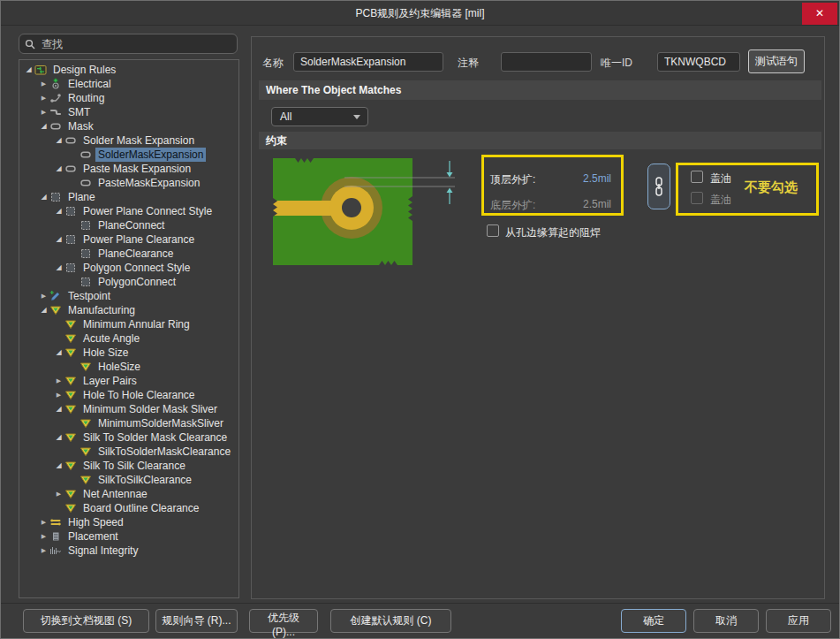 This screenshot has width=840, height=639. Describe the element at coordinates (129, 169) in the screenshot. I see `tree-item: ◢ Paste Mask Expansion` at that location.